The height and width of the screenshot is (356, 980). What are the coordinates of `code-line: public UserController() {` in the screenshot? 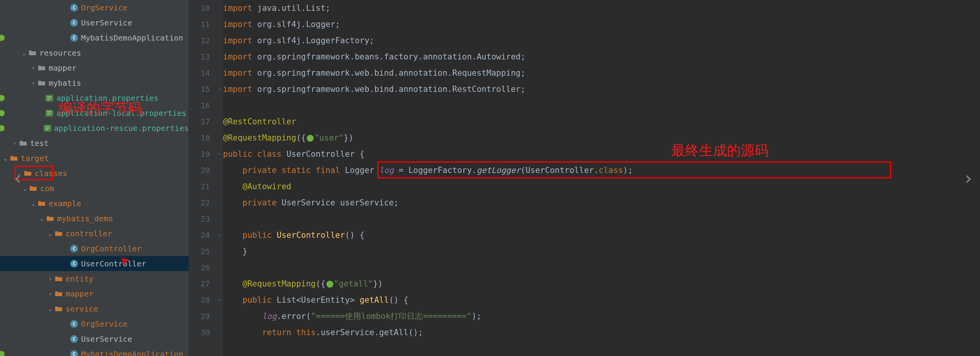 It's located at (602, 235).